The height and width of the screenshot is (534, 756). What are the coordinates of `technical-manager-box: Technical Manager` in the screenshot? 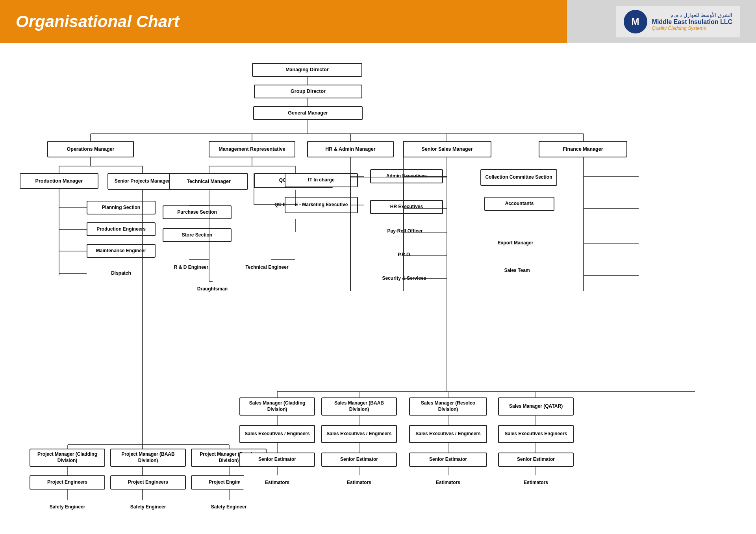 It's located at (209, 181).